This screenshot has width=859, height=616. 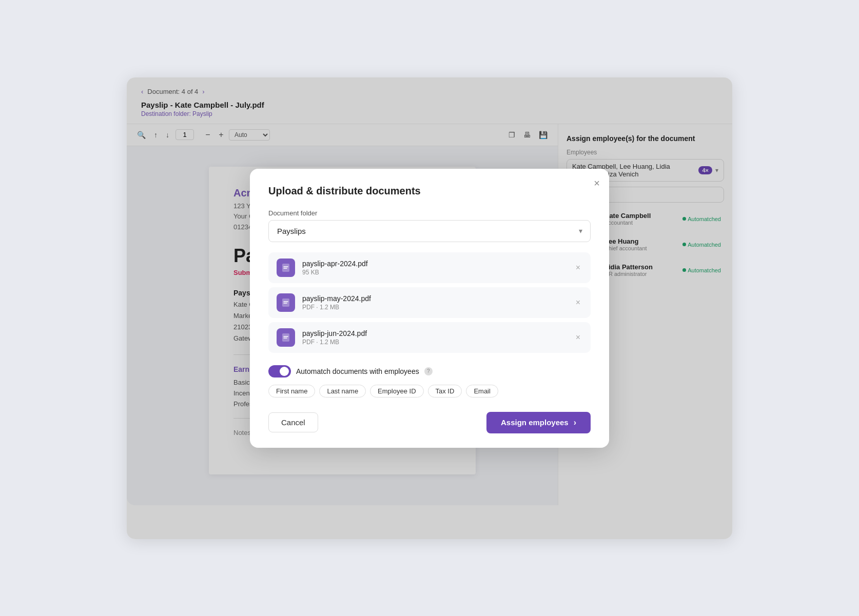 What do you see at coordinates (578, 337) in the screenshot?
I see `file-remove-jun-button: ×` at bounding box center [578, 337].